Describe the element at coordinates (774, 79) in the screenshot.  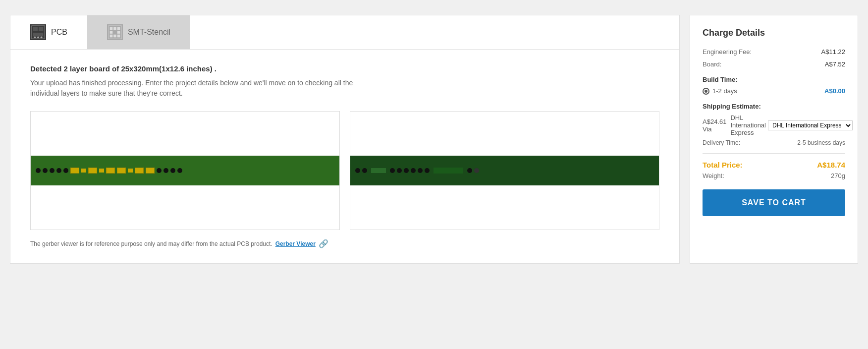
I see `build-time-label: Build Time:` at that location.